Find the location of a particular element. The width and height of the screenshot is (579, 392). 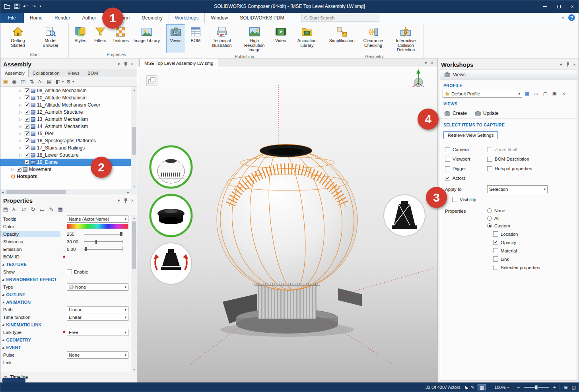

profile-sort-icon: A↓ is located at coordinates (536, 94).